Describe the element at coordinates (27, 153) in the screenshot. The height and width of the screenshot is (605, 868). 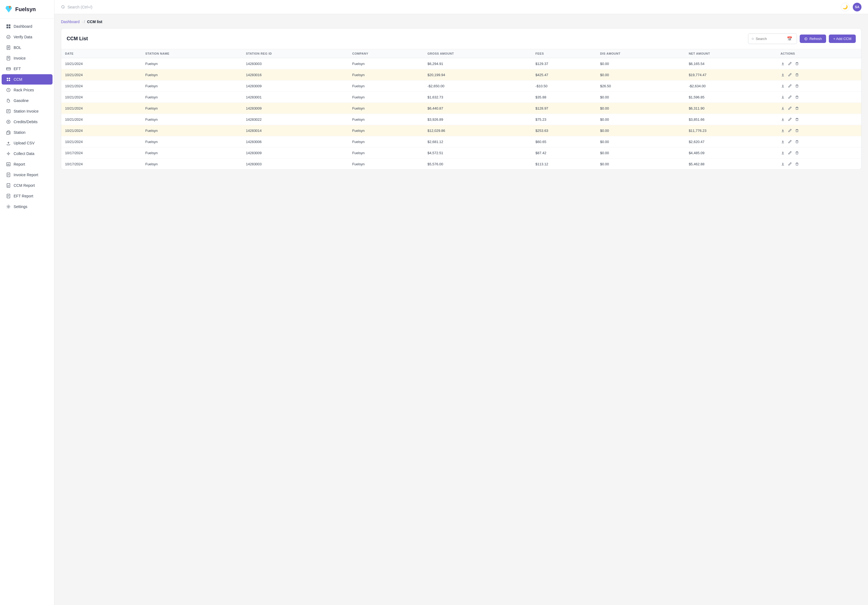
I see `sidebar-item-collect-data: Collect Data` at that location.